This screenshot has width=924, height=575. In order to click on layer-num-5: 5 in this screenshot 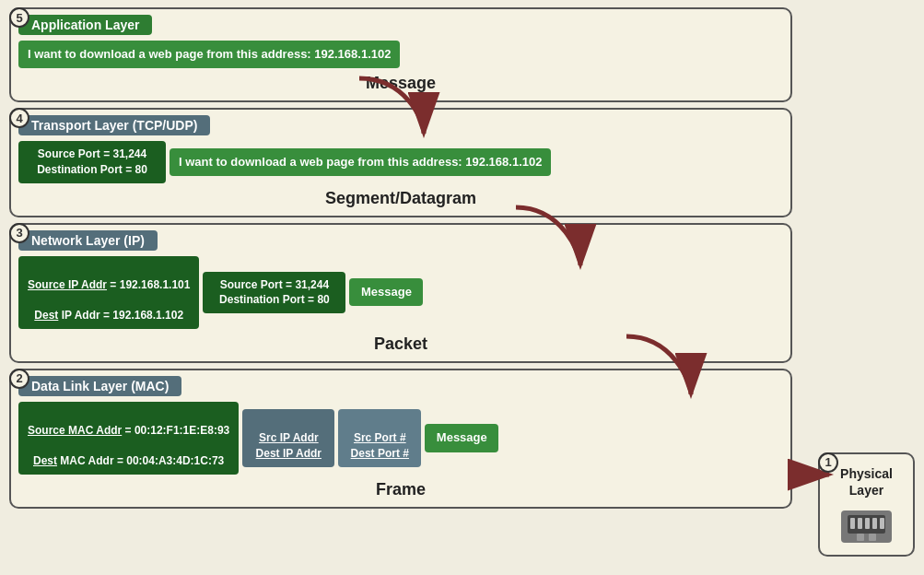, I will do `click(19, 18)`.